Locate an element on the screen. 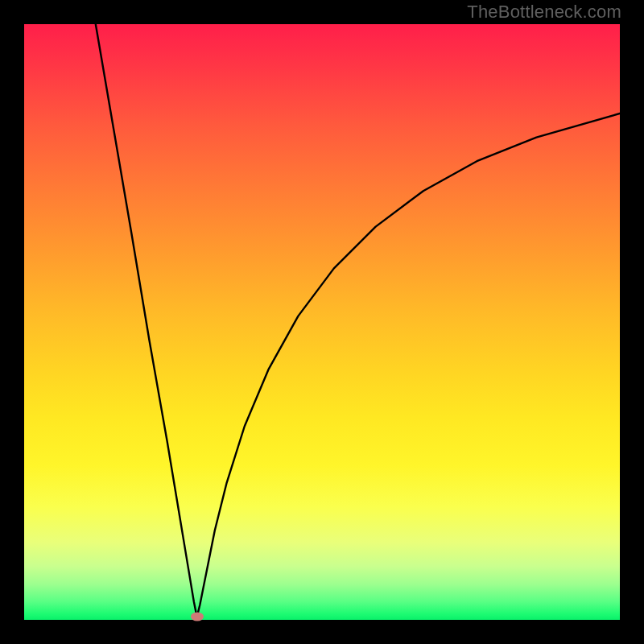  watermark-text: TheBottleneck.com is located at coordinates (544, 12).